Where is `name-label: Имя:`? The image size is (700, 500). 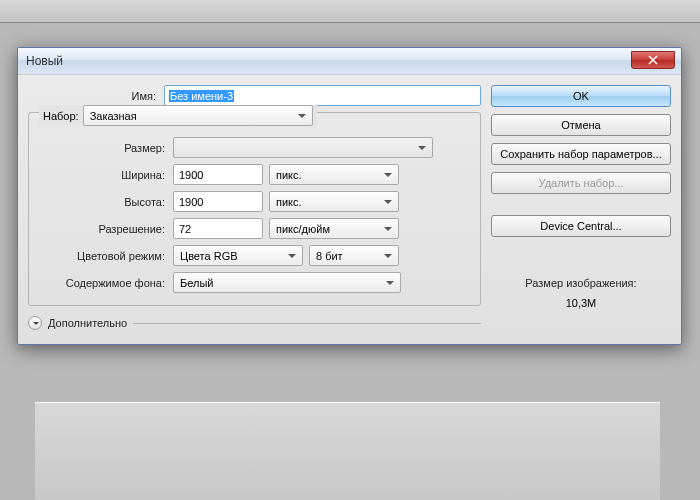
name-label: Имя: is located at coordinates (93, 96).